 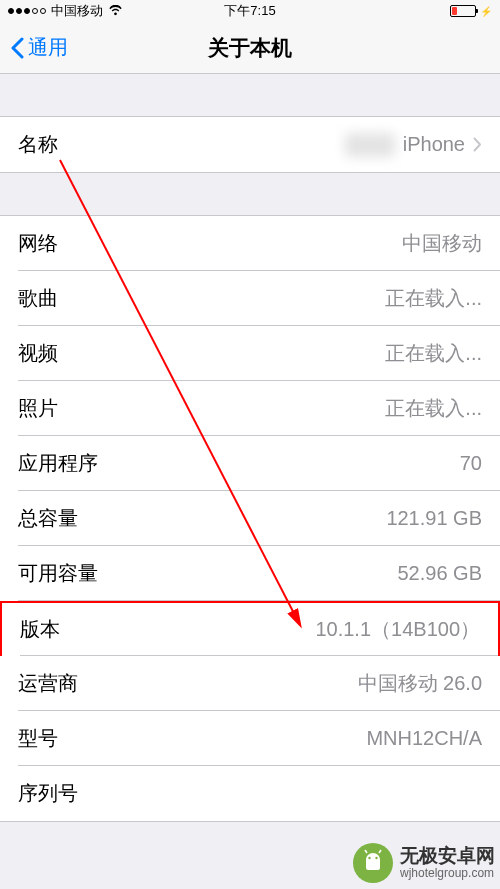 What do you see at coordinates (40, 630) in the screenshot?
I see `row-label: 版本` at bounding box center [40, 630].